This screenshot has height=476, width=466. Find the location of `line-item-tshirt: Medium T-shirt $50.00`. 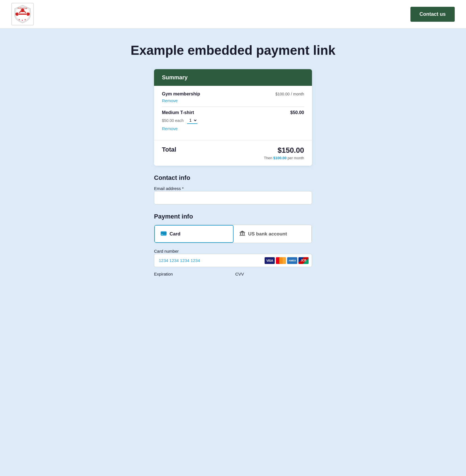

line-item-tshirt: Medium T-shirt $50.00 is located at coordinates (233, 113).